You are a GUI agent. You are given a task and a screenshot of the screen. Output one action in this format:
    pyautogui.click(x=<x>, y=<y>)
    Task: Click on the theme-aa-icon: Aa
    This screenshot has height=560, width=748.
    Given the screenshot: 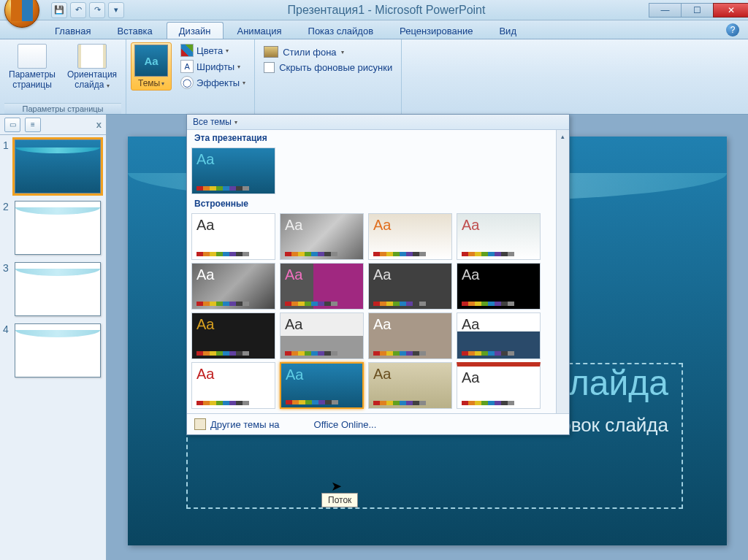 What is the action you would take?
    pyautogui.click(x=234, y=159)
    